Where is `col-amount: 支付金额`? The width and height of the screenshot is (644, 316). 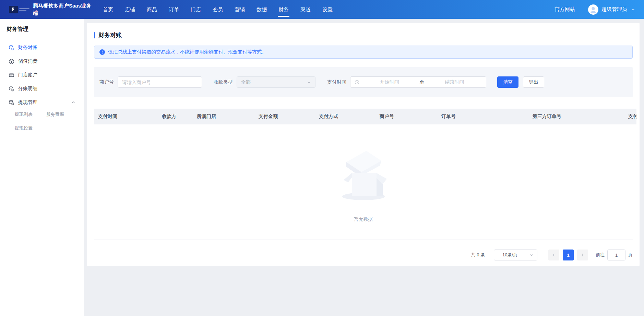 col-amount: 支付金额 is located at coordinates (285, 117).